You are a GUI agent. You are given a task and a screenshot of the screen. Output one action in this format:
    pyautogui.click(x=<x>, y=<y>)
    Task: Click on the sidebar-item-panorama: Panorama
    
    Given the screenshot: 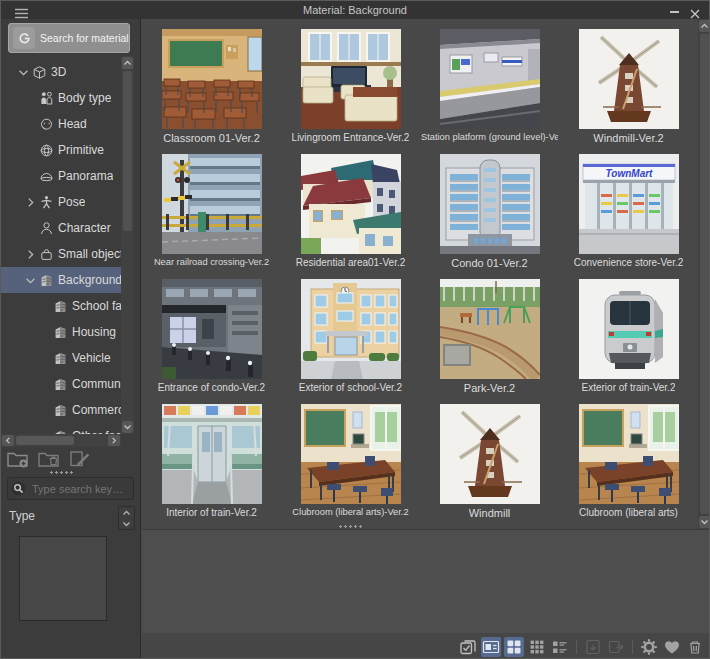 What is the action you would take?
    pyautogui.click(x=61, y=176)
    